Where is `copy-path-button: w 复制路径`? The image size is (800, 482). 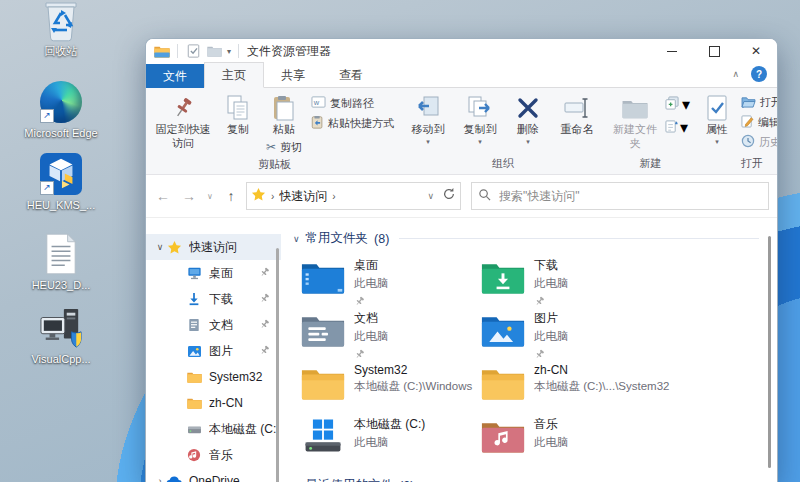
copy-path-button: w 复制路径 is located at coordinates (352, 103).